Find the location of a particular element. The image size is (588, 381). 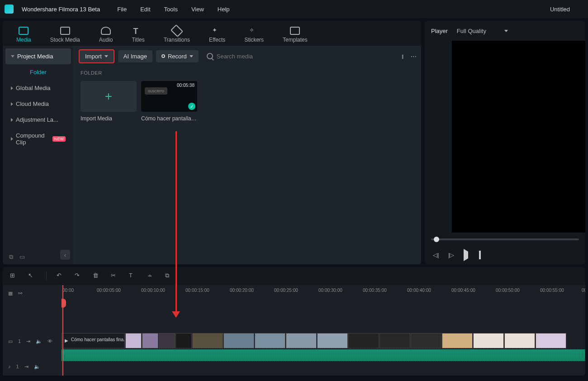

tab-transitions: Transitions is located at coordinates (177, 33).